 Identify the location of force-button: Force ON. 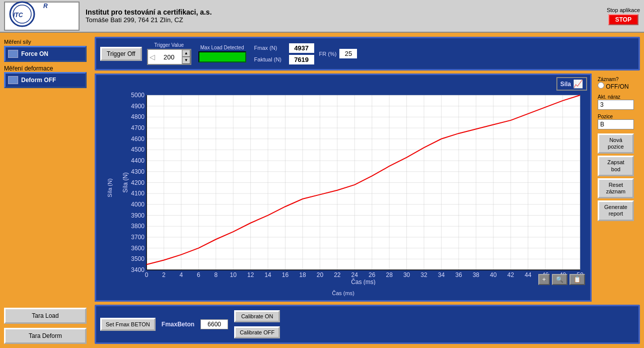
(45, 54).